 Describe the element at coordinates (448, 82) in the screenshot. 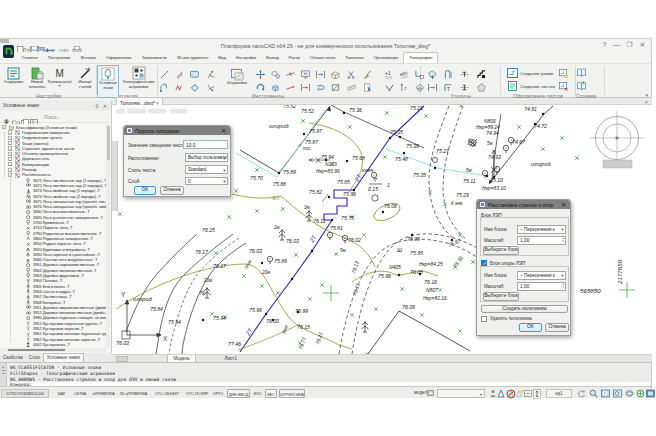

I see `tcorner-icon: T` at that location.